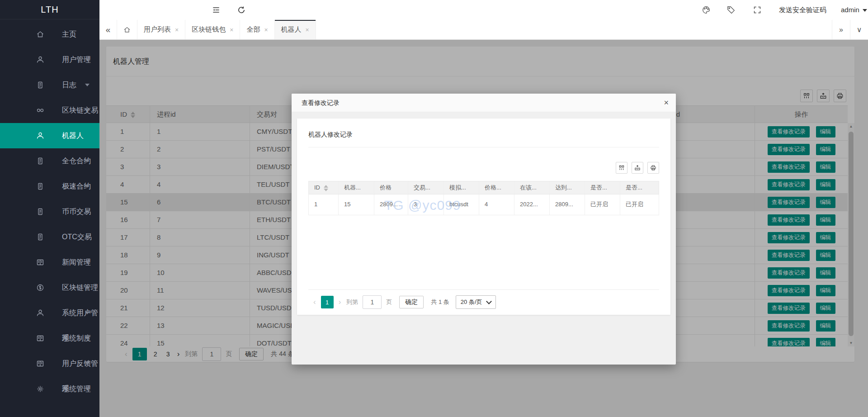  I want to click on sidebar-item-user-mgmt: 用户管理, so click(50, 60).